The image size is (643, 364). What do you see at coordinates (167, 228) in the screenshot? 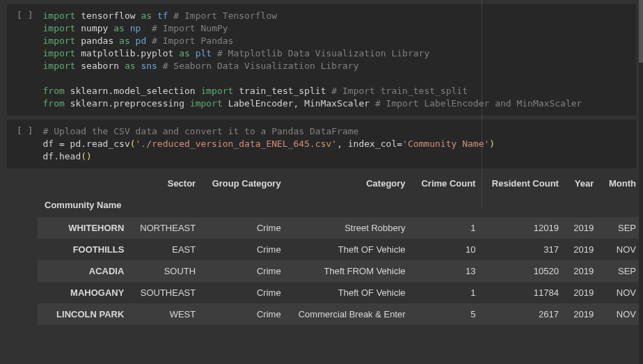
I see `table-cell: NORTHEAST` at bounding box center [167, 228].